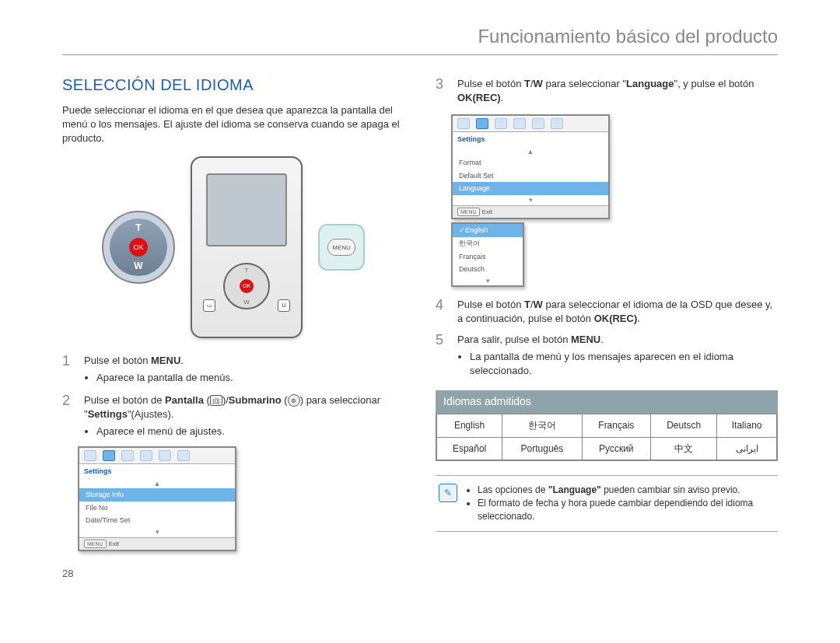 Image resolution: width=840 pixels, height=643 pixels. What do you see at coordinates (488, 230) in the screenshot?
I see `list-item: ✓English` at bounding box center [488, 230].